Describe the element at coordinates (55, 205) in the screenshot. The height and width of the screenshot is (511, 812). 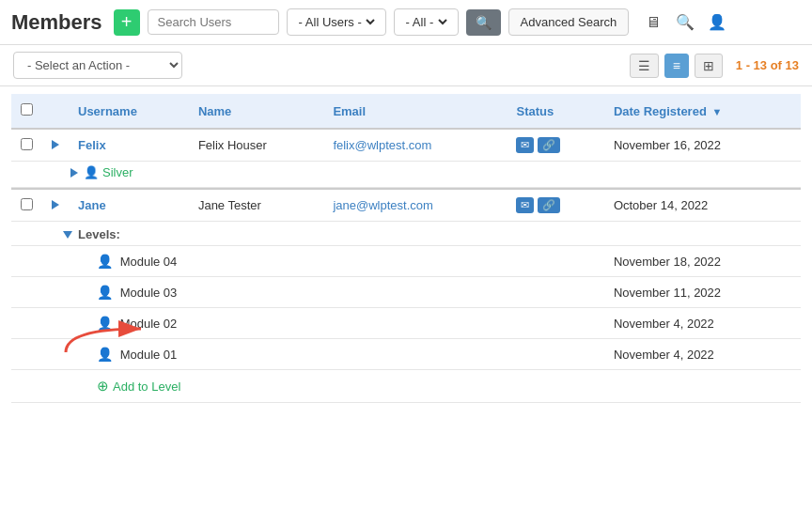
I see `jane-expand` at that location.